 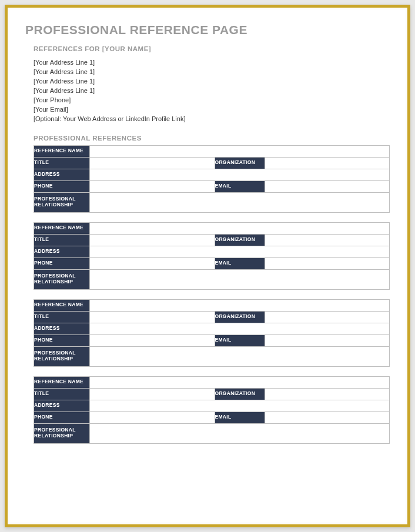 I want to click on contact-line: [Your Phone], so click(x=212, y=101).